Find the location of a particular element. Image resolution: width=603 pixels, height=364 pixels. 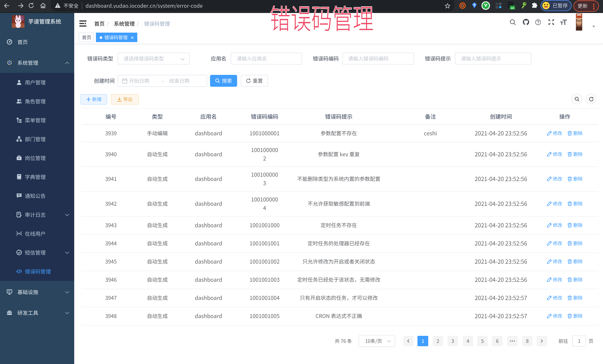

svg-text: on is located at coordinates (512, 8).